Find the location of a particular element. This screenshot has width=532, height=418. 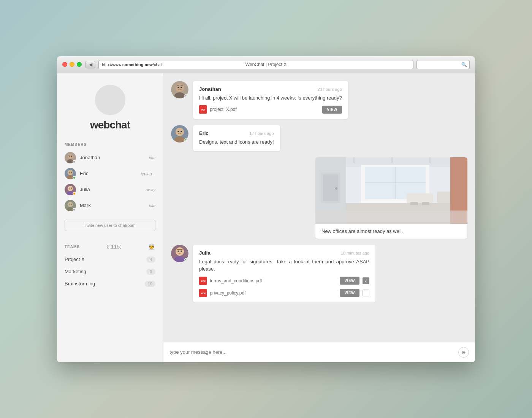

avatar-wrap-mark is located at coordinates (70, 206).